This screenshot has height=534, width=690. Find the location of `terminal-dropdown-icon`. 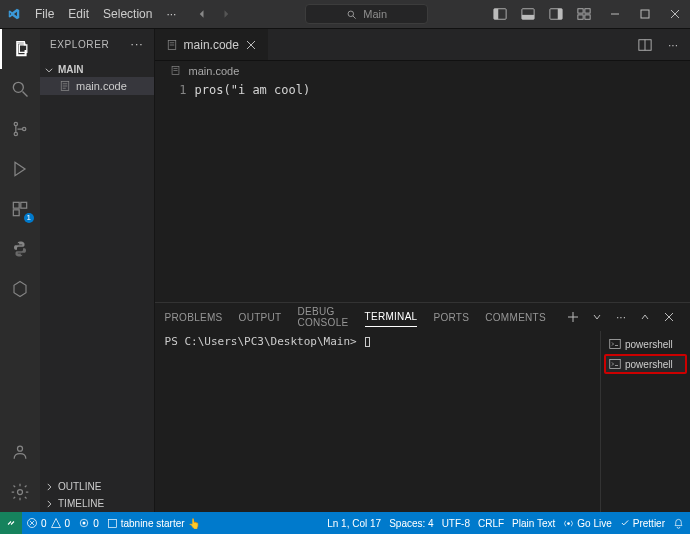

terminal-dropdown-icon is located at coordinates (597, 317).